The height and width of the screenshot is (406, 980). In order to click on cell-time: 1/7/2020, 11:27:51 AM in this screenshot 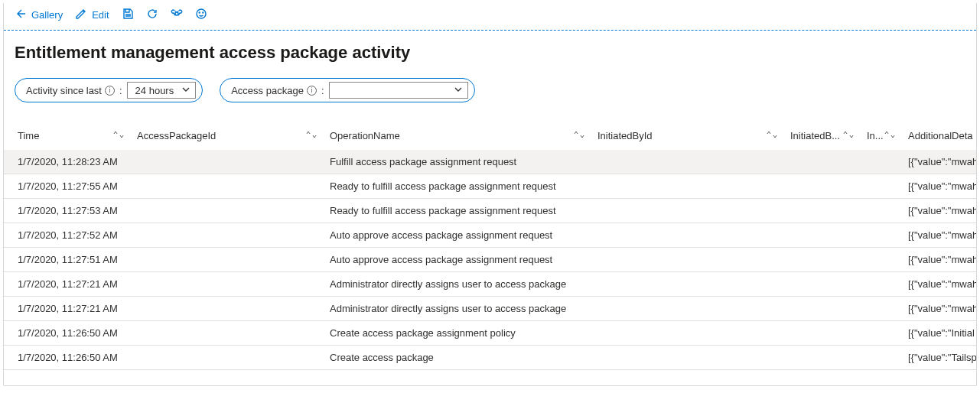, I will do `click(67, 260)`.